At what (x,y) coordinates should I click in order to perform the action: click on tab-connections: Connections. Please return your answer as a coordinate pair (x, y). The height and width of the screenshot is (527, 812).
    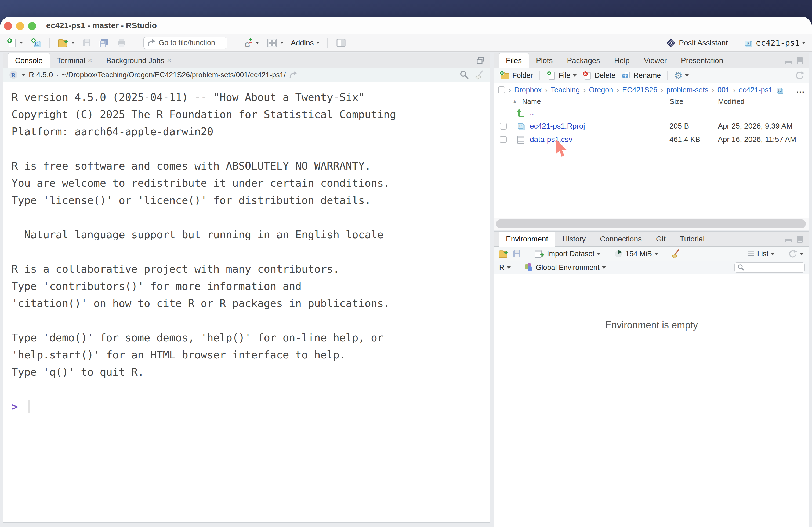
    Looking at the image, I should click on (621, 239).